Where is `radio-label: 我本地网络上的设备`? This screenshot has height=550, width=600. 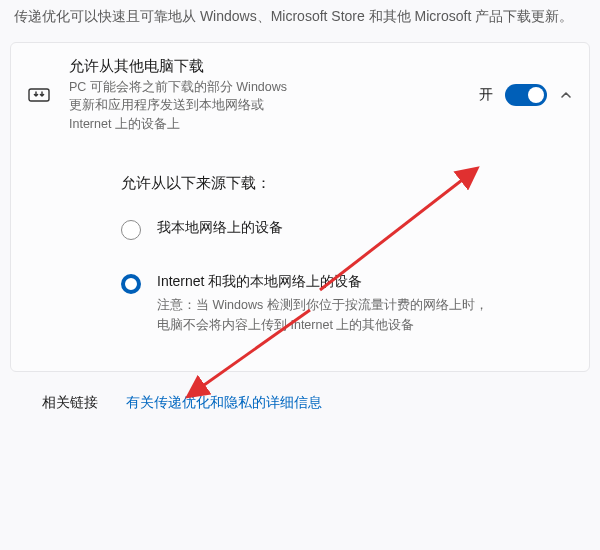 radio-label: 我本地网络上的设备 is located at coordinates (220, 228).